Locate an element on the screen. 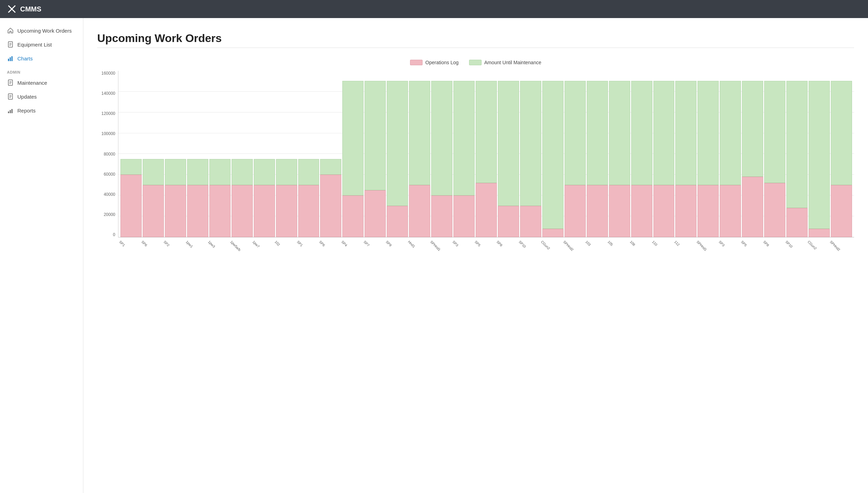 The image size is (868, 493). sidebar-item-charts: Charts is located at coordinates (42, 58).